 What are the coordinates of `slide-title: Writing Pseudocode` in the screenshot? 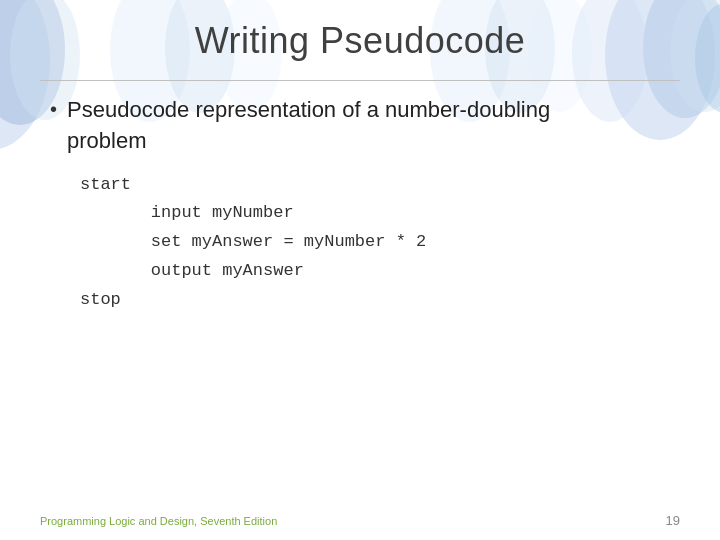 It's located at (360, 41).